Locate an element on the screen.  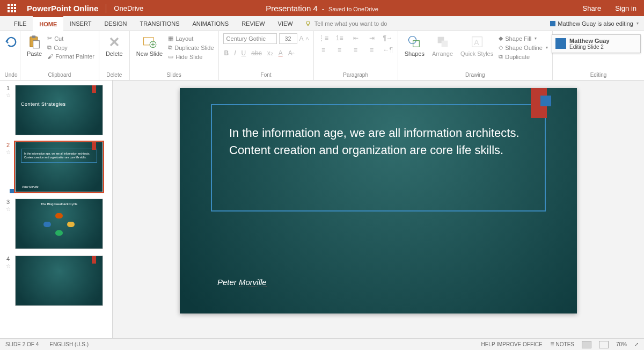
group-label-paragraph: Paragraph is located at coordinates (355, 75).